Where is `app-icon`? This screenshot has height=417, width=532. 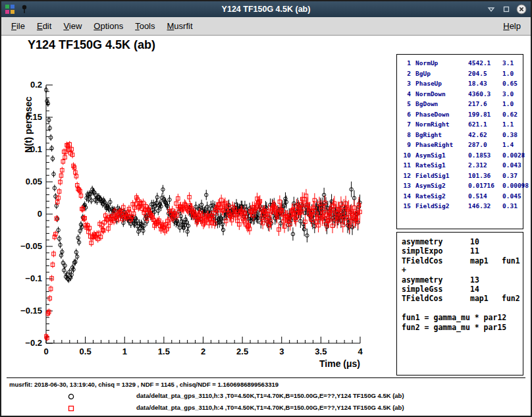
app-icon is located at coordinates (10, 9).